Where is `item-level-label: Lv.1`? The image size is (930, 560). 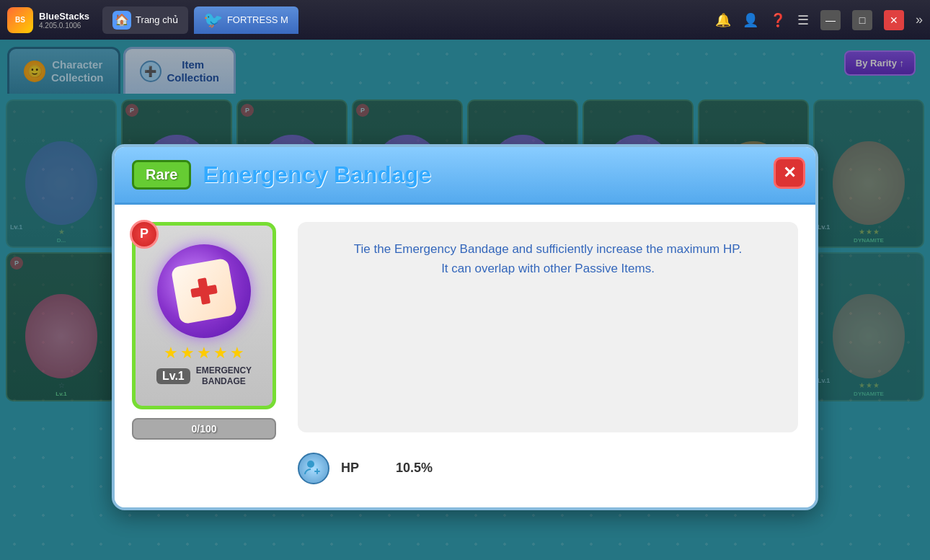
item-level-label: Lv.1 is located at coordinates (173, 376).